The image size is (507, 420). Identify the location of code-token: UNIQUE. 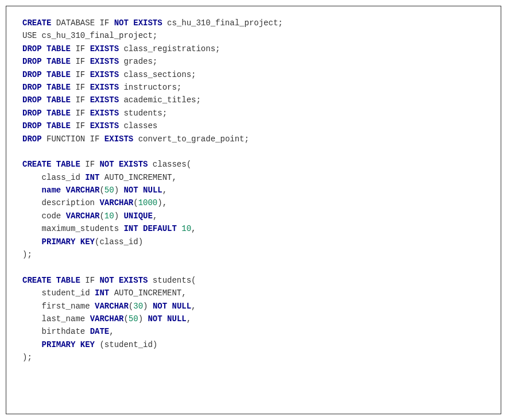
(138, 216).